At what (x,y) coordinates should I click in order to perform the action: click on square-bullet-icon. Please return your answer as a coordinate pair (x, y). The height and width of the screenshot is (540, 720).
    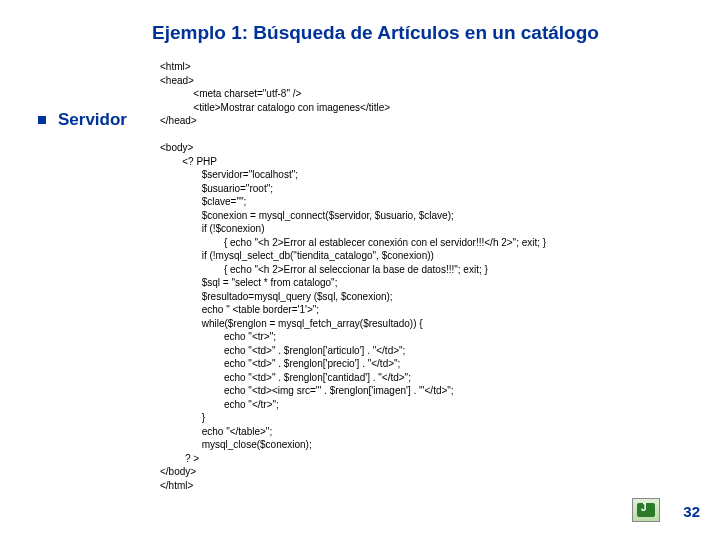
    Looking at the image, I should click on (42, 120).